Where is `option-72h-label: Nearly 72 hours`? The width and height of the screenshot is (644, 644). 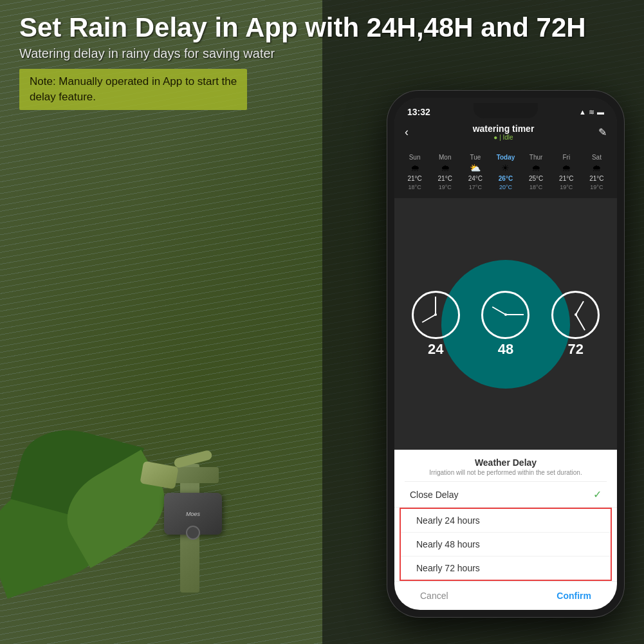 option-72h-label: Nearly 72 hours is located at coordinates (448, 568).